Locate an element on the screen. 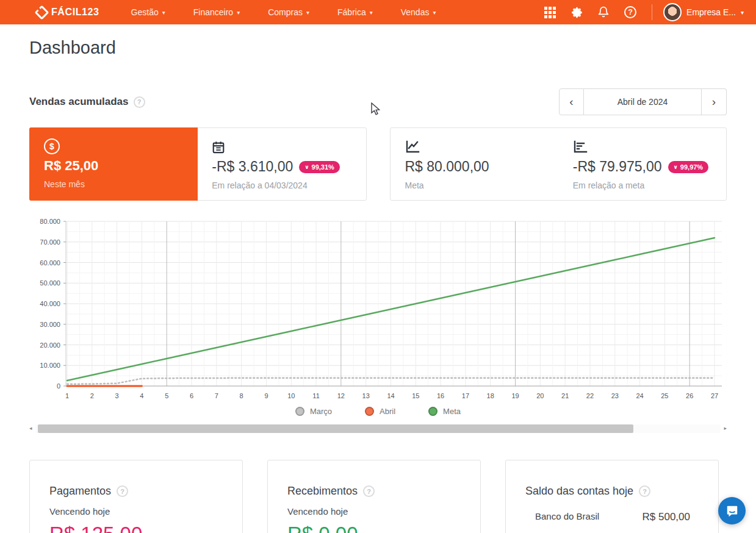 This screenshot has width=756, height=533. logo-text: FÁCIL123 is located at coordinates (76, 12).